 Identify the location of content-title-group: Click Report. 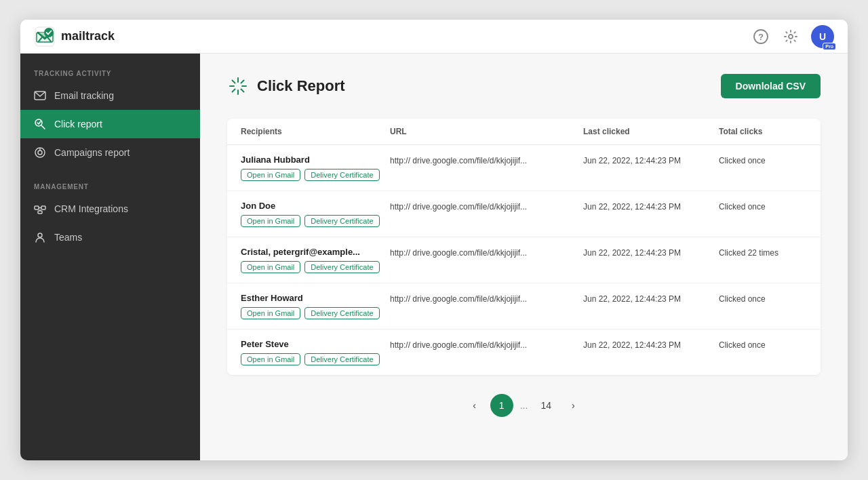
(286, 86).